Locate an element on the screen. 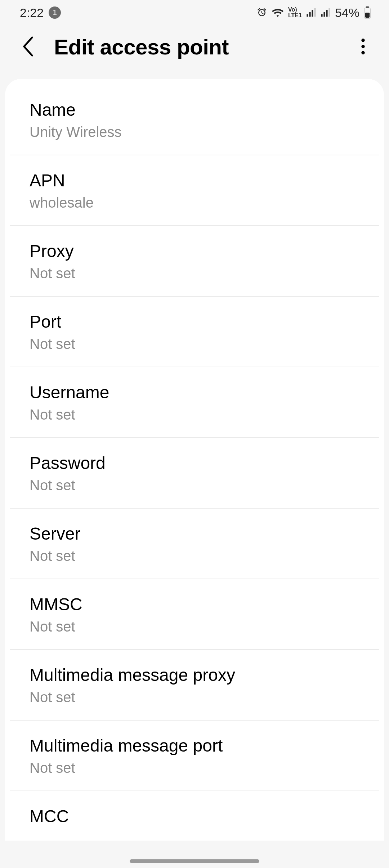 Image resolution: width=389 pixels, height=868 pixels. setting-port: Port Not set is located at coordinates (194, 332).